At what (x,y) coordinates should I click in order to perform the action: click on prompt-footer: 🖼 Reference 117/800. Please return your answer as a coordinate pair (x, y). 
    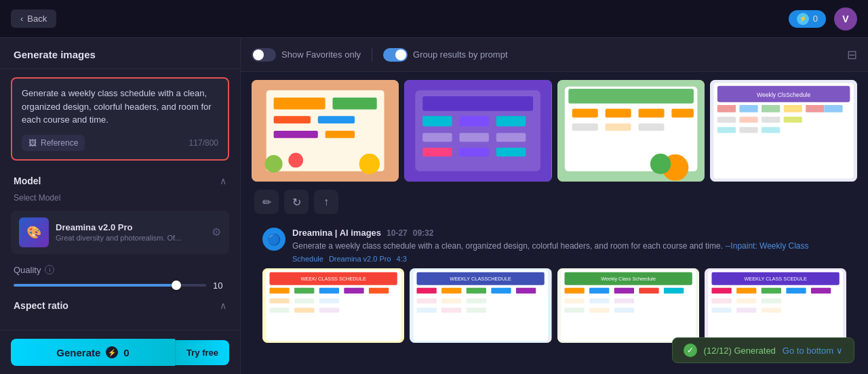
    Looking at the image, I should click on (120, 143).